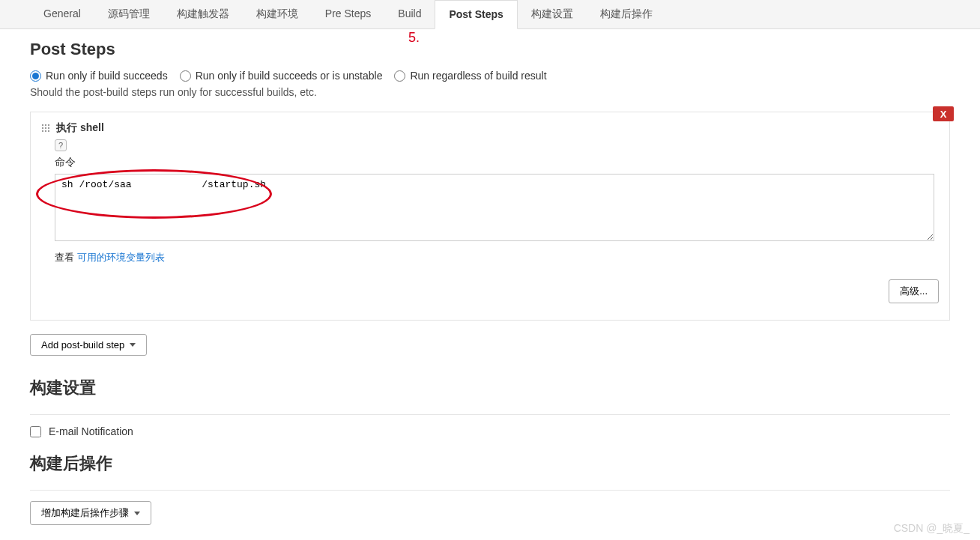 The height and width of the screenshot is (540, 980). What do you see at coordinates (289, 76) in the screenshot?
I see `radio-unstable-label: Run only if build succeeds or is unstabl…` at bounding box center [289, 76].